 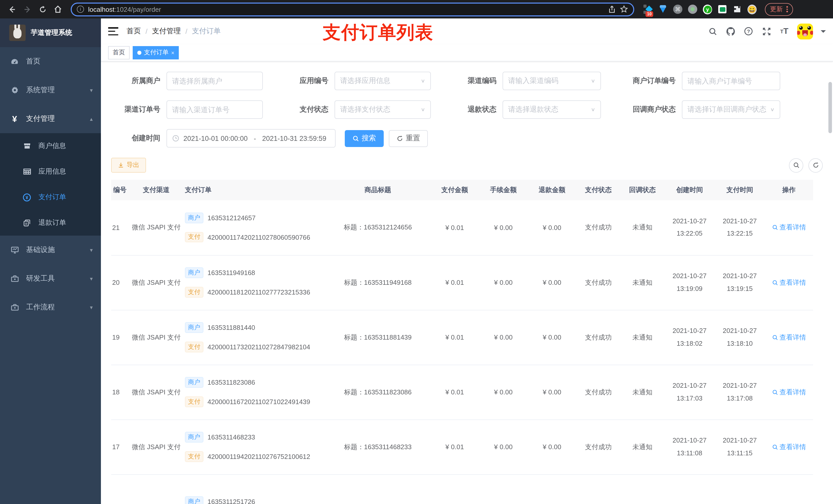 What do you see at coordinates (598, 283) in the screenshot?
I see `cell-status: 支付成功` at bounding box center [598, 283].